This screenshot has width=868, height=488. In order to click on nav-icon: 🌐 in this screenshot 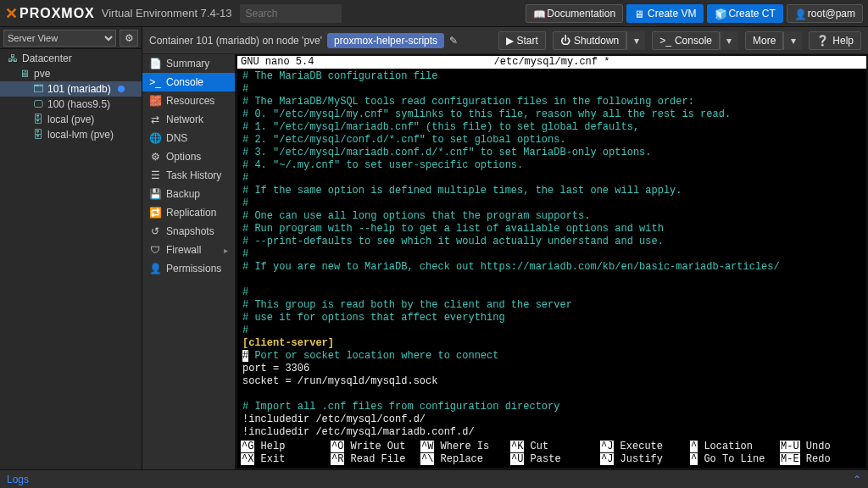, I will do `click(155, 138)`.